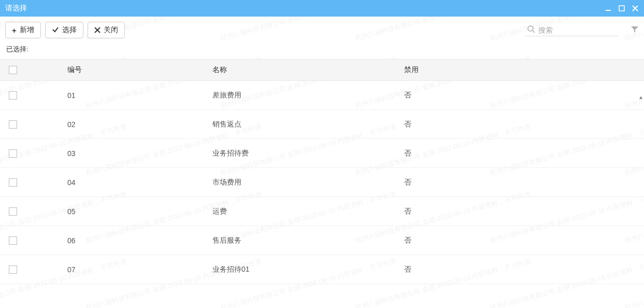 The height and width of the screenshot is (308, 644). Describe the element at coordinates (69, 30) in the screenshot. I see `select-button-label: 选择` at that location.